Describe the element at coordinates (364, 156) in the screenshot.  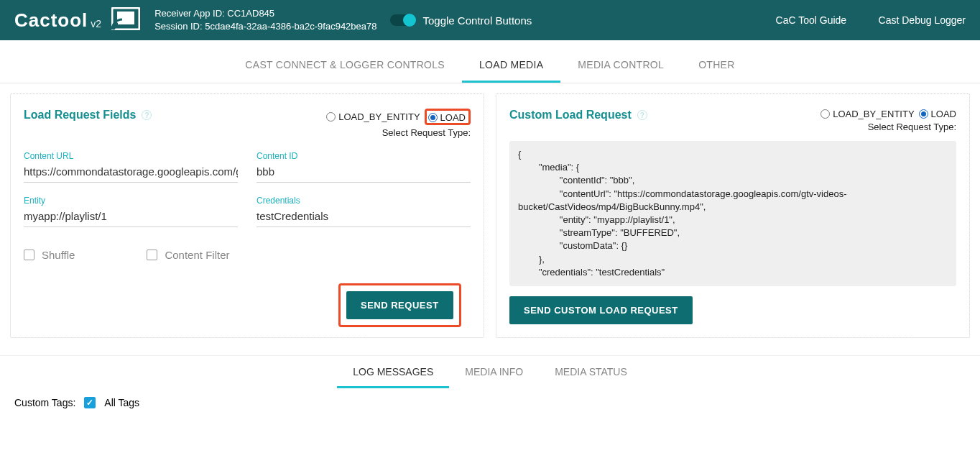
I see `content-id-label: Content ID` at that location.